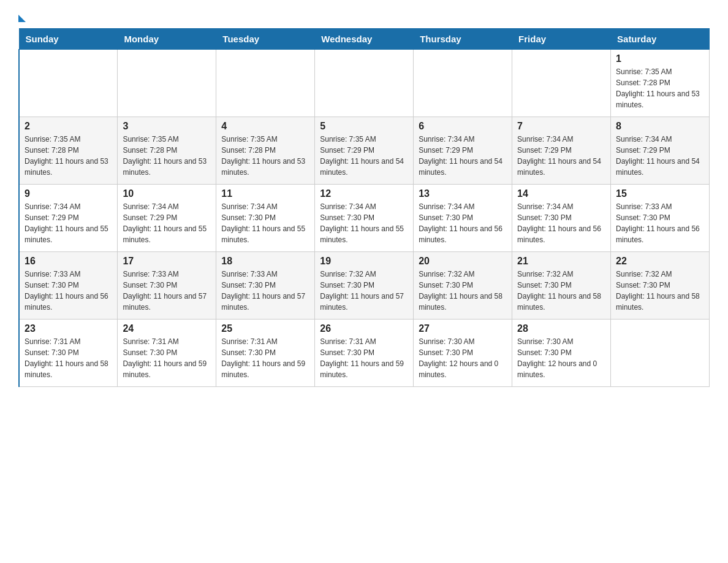 This screenshot has width=728, height=563. Describe the element at coordinates (661, 83) in the screenshot. I see `calendar-cell: 1Sunrise: 7:35 AM Sunset: 7:28 PM Daylig…` at that location.